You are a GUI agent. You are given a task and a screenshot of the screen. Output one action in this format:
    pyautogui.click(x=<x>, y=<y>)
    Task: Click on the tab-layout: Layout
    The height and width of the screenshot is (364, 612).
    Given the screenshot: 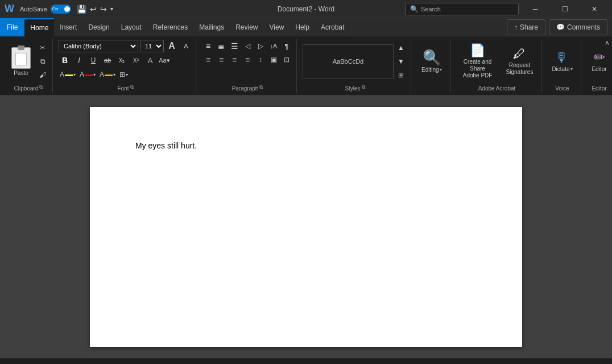 What is the action you would take?
    pyautogui.click(x=131, y=27)
    